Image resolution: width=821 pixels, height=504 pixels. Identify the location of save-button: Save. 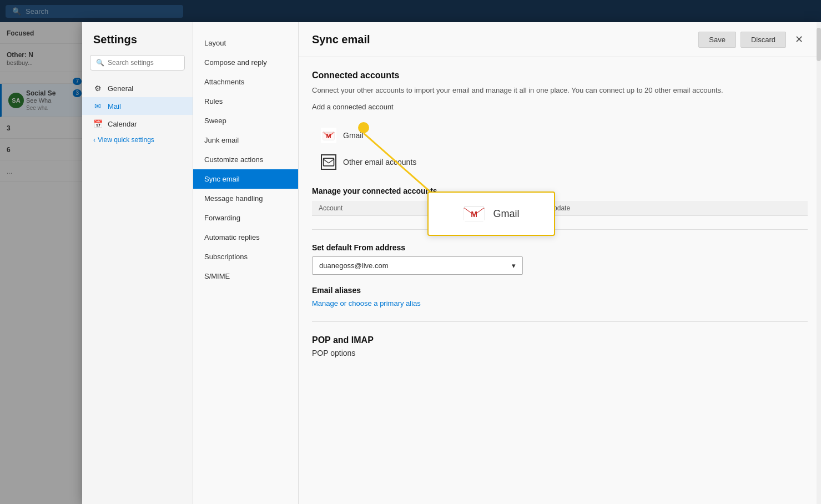
(717, 40).